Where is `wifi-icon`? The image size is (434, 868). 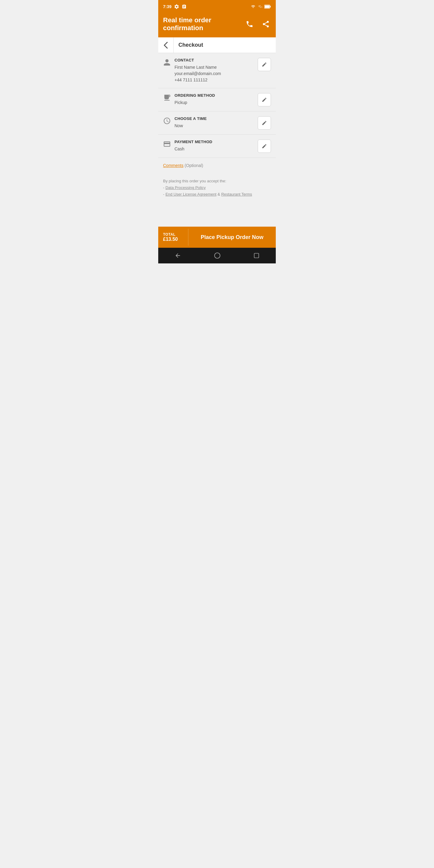 wifi-icon is located at coordinates (253, 7).